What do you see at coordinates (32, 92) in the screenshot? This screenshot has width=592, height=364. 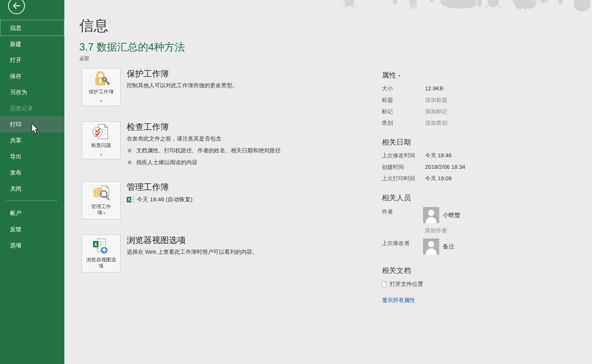 I see `sidebar-item-save-as: 另存为` at bounding box center [32, 92].